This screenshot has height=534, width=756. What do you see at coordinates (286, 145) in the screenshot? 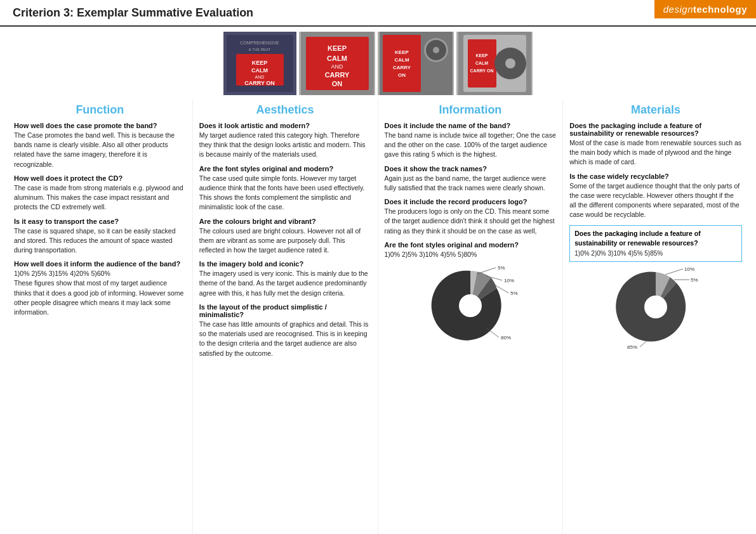
I see `aesthetics-q1-body: My target audience rated this category h…` at bounding box center [286, 145].